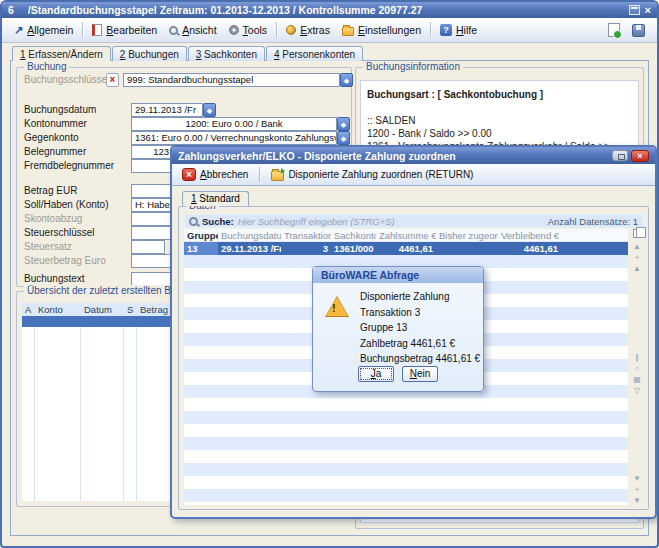 The height and width of the screenshot is (548, 659). I want to click on column-header-bisher: Bisher zugeordnet, so click(467, 235).